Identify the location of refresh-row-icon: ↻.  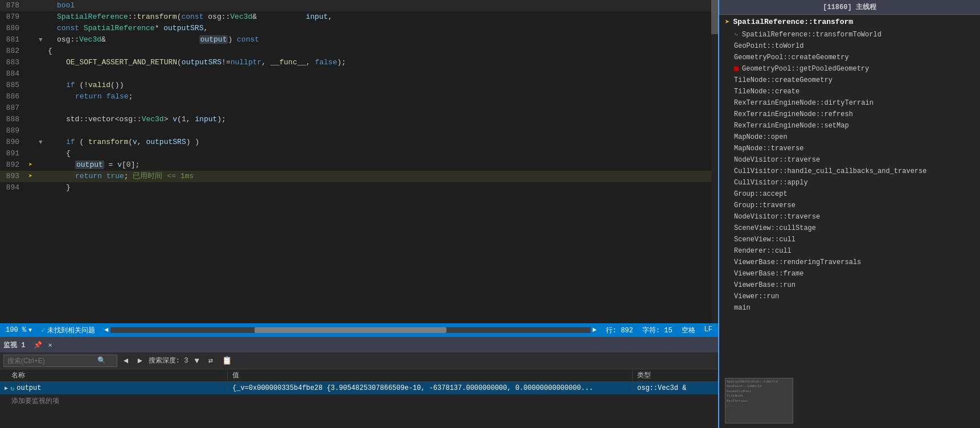
(13, 388).